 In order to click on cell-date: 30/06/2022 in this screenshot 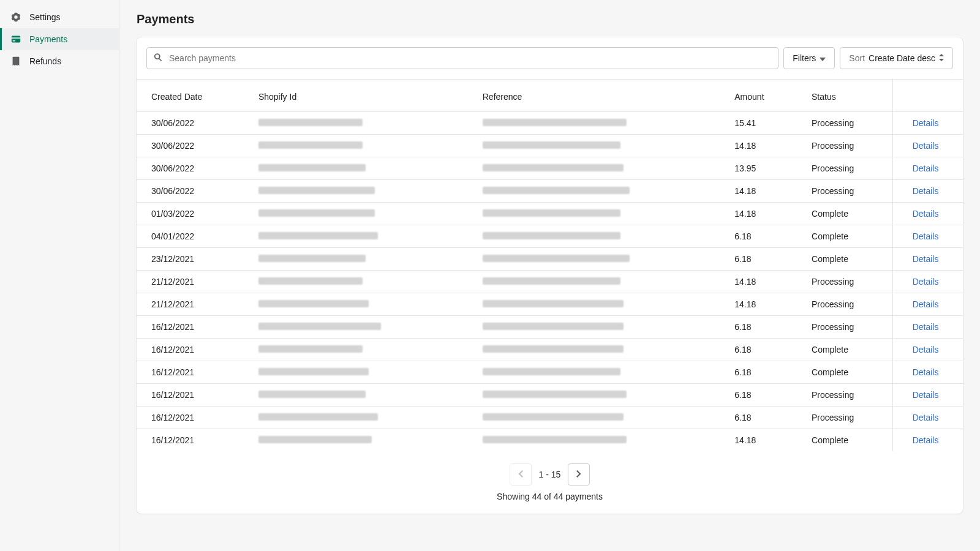, I will do `click(192, 146)`.